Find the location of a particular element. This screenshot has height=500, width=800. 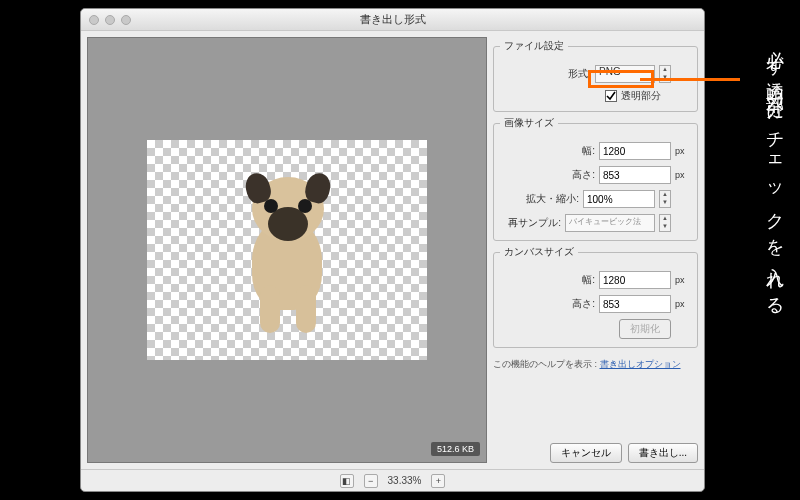

transparency-checkbox is located at coordinates (611, 96).